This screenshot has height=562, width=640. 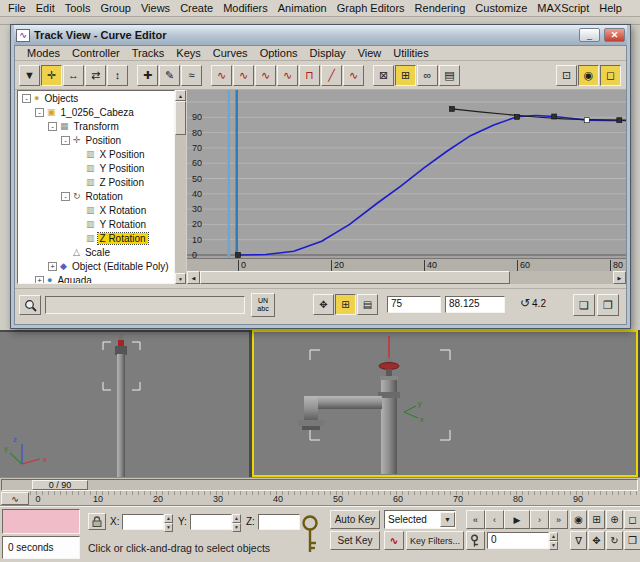 I want to click on trackview-titlebar: ∿ Track View - Curve Editor _ ✕, so click(x=320, y=35).